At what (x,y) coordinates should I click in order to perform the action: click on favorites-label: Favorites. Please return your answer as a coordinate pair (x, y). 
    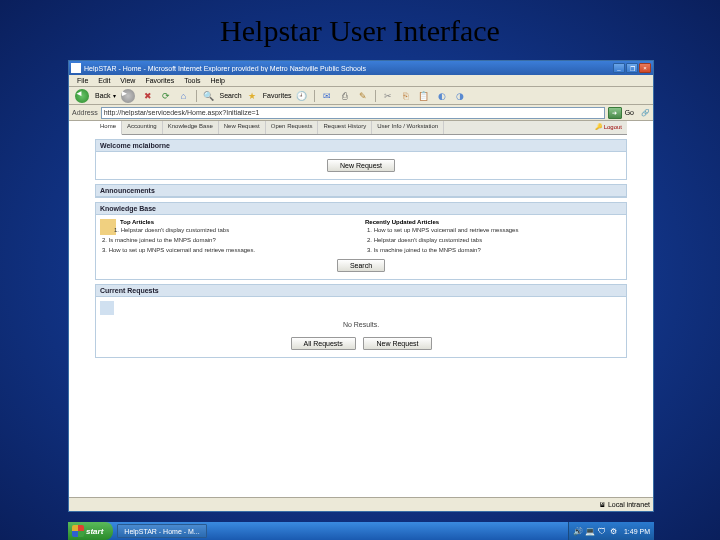
    Looking at the image, I should click on (278, 96).